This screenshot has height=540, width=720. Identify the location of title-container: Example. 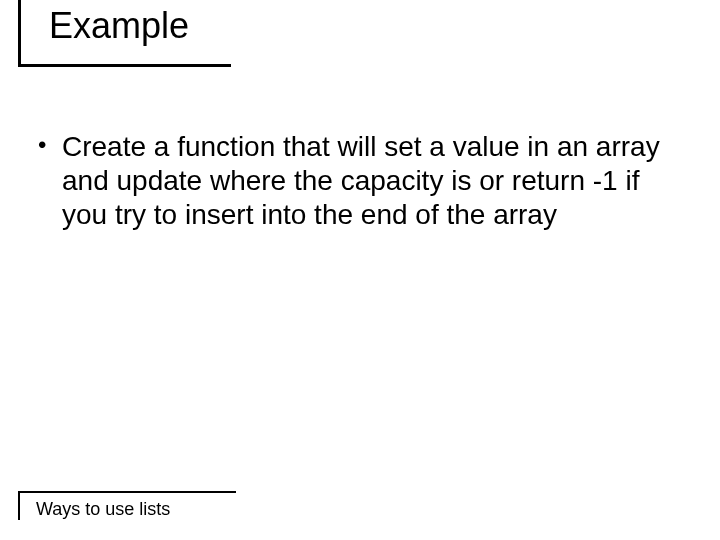
(124, 34).